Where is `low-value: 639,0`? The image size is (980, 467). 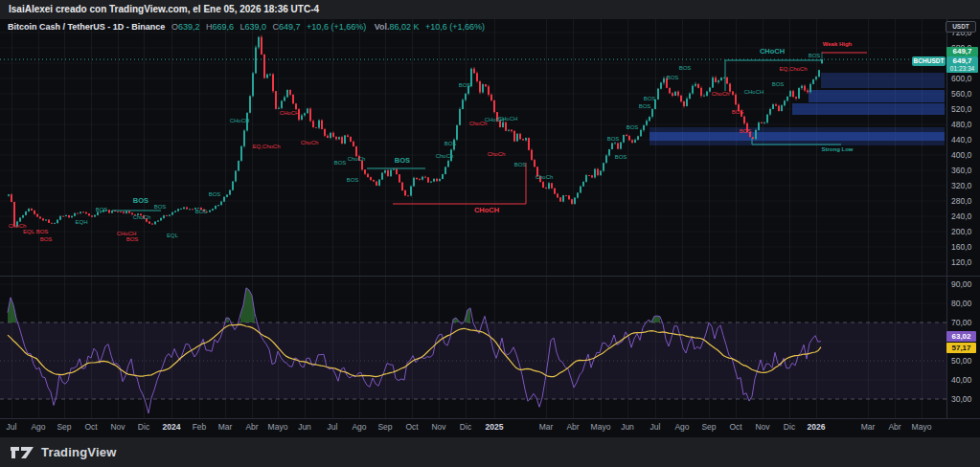
low-value: 639,0 is located at coordinates (257, 27).